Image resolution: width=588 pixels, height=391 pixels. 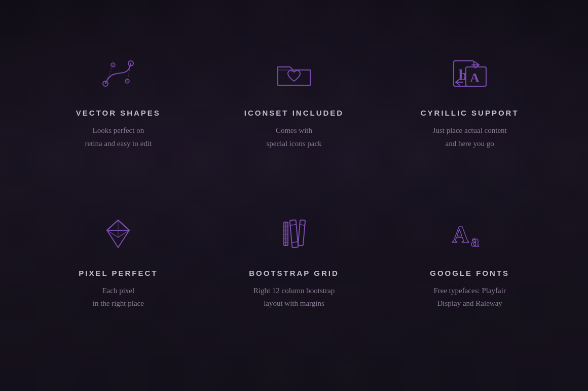 What do you see at coordinates (119, 281) in the screenshot?
I see `feature-pixel-perfect: PIXEL PERFECT Each pixel in the right pl…` at bounding box center [119, 281].